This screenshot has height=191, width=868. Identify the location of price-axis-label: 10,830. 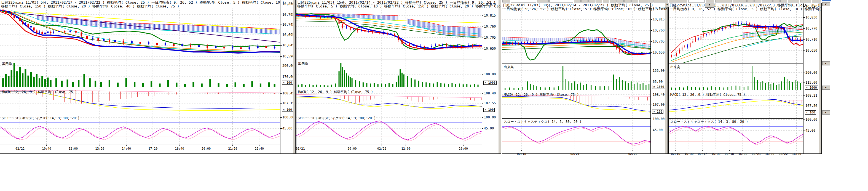
(811, 18).